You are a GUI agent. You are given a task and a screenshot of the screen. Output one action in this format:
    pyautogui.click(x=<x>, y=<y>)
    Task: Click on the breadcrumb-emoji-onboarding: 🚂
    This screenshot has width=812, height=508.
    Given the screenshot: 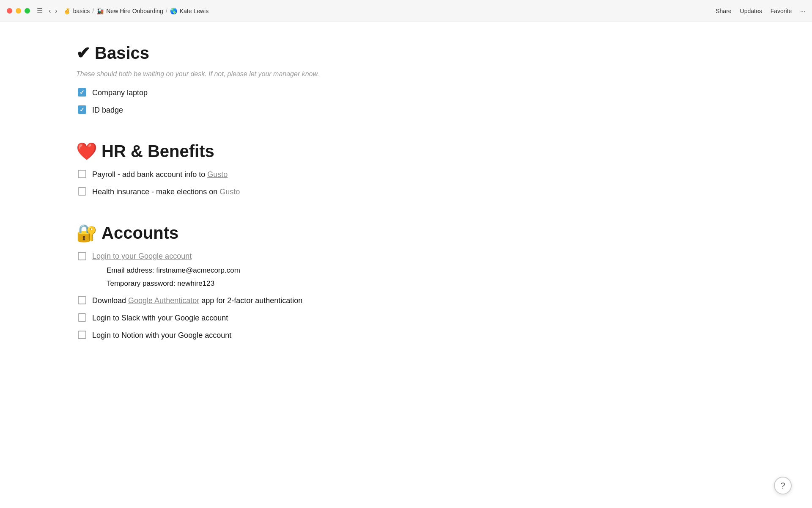 What is the action you would take?
    pyautogui.click(x=100, y=11)
    